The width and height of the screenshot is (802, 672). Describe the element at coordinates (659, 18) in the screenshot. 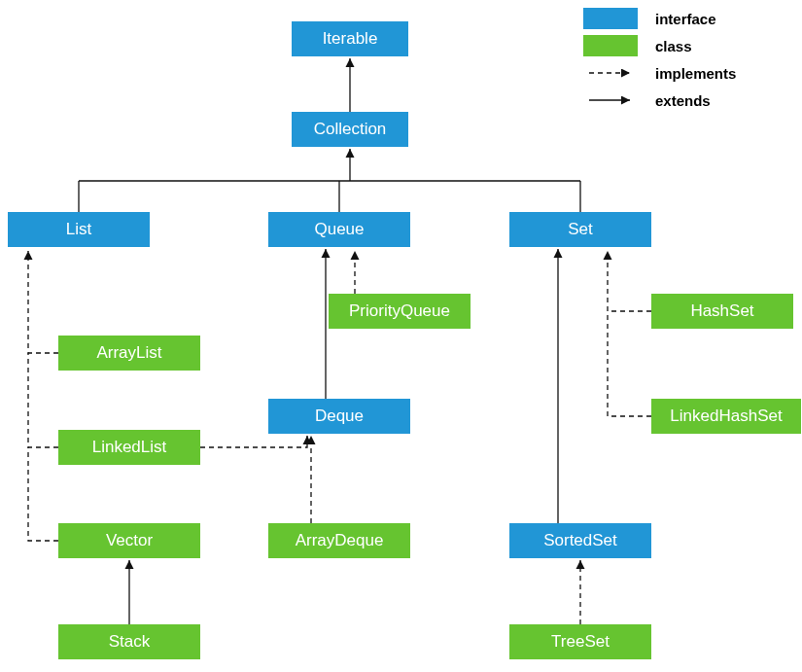

I see `legend-row-interface: interface` at that location.